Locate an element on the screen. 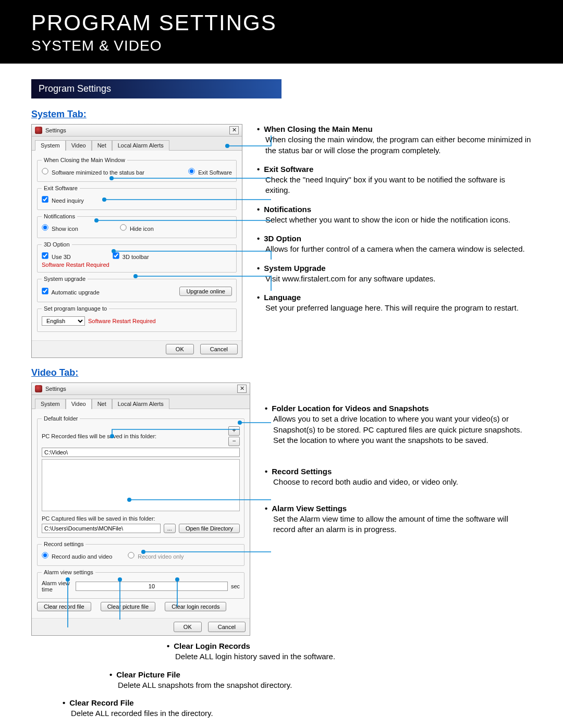 Image resolution: width=563 pixels, height=728 pixels. legend-3d: 3D Option is located at coordinates (57, 244).